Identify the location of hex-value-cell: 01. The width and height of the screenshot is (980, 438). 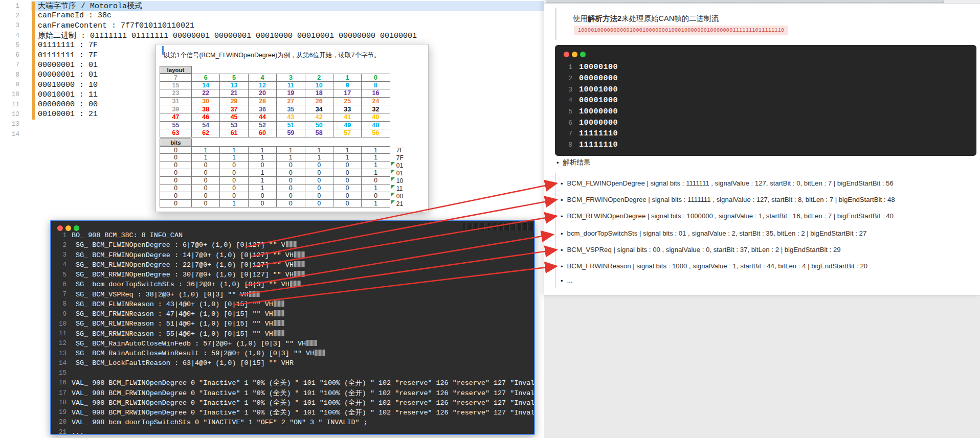
(402, 173).